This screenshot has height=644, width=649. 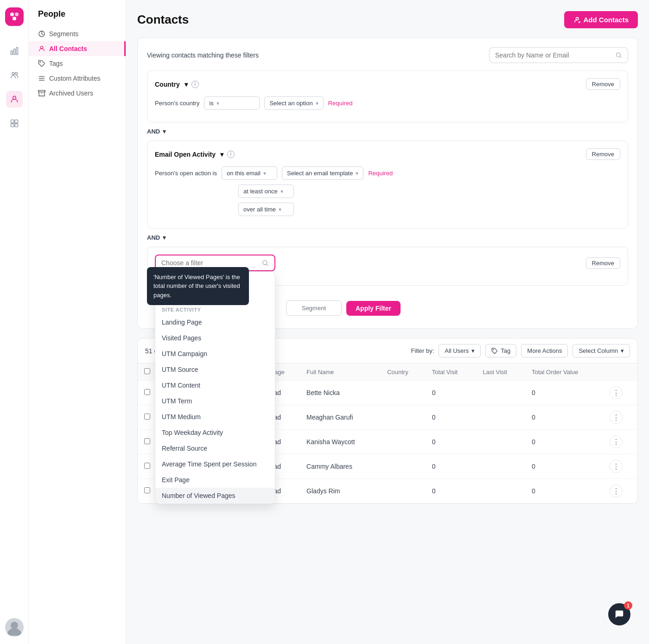 I want to click on email-open-info-icon: i, so click(x=231, y=154).